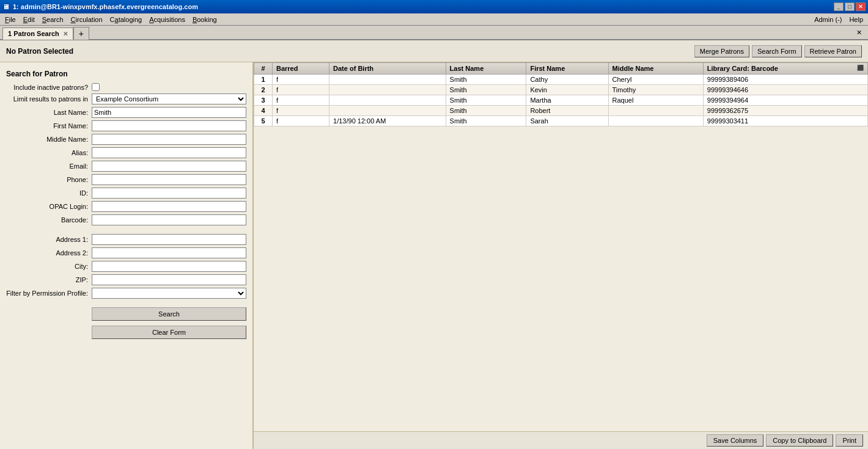 This screenshot has height=449, width=868. I want to click on title-bar-controls: _ □ ✕, so click(850, 7).